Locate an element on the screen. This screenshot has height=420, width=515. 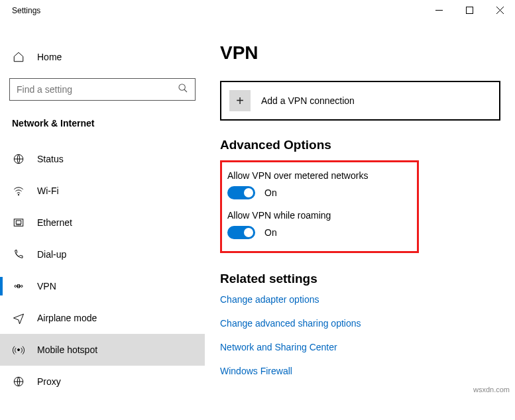
add-vpn-button: + Add a VPN connection is located at coordinates (361, 101).